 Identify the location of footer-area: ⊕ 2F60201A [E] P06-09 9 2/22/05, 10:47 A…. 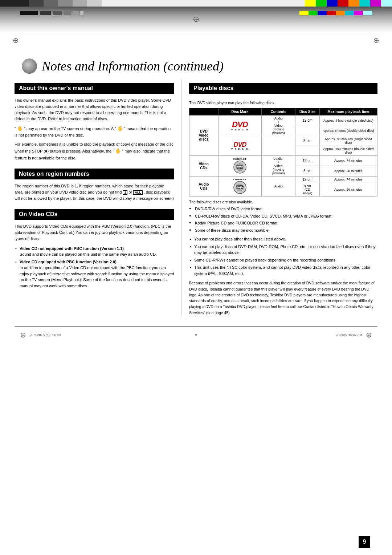
(196, 333).